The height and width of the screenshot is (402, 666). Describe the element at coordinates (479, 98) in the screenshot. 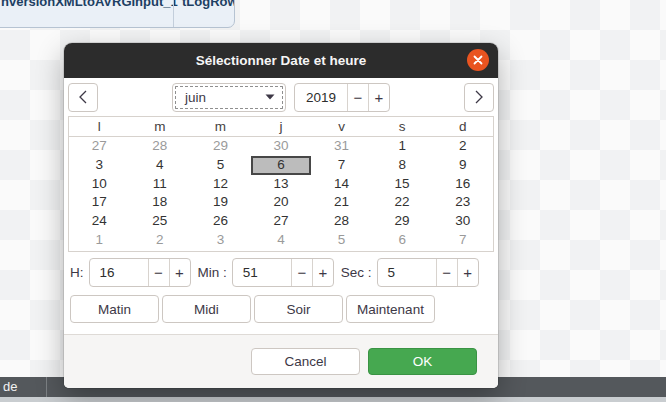

I see `next-month-button` at that location.